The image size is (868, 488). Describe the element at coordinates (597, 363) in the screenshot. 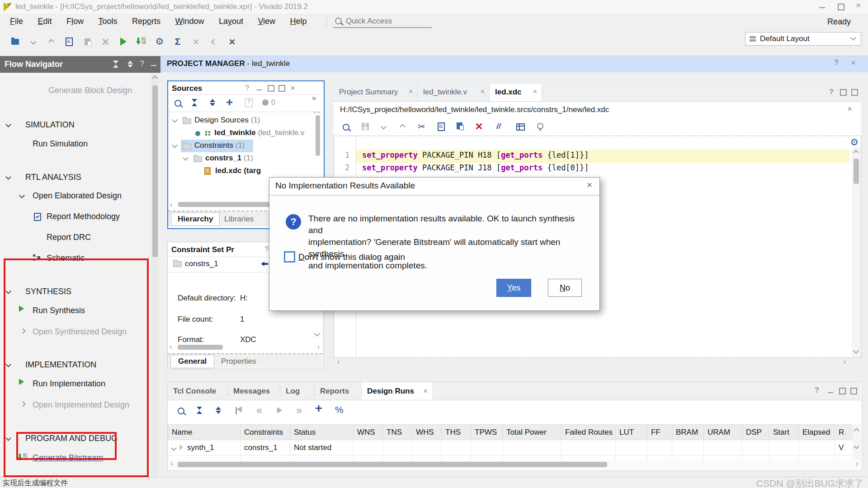

I see `editor-hscrollbar: ‹ ›` at that location.